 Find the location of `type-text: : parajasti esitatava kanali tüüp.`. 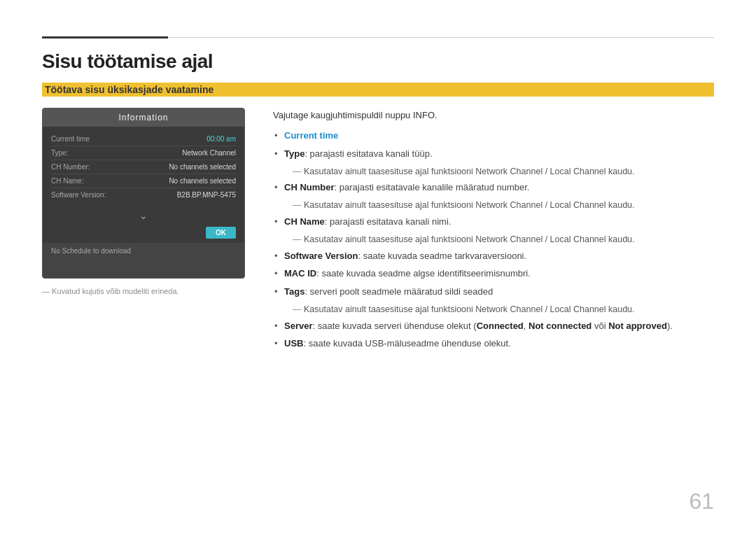

type-text: : parajasti esitatava kanali tüüp. is located at coordinates (368, 154).